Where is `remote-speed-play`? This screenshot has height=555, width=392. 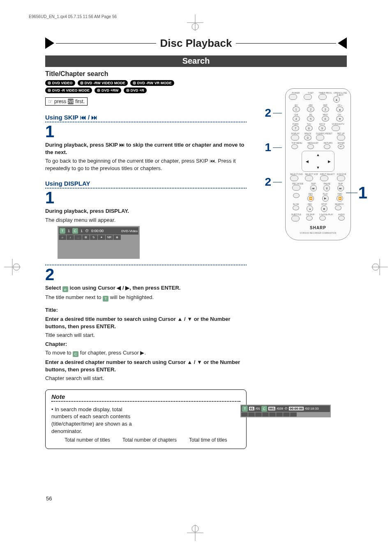
remote-speed-play is located at coordinates (323, 218).